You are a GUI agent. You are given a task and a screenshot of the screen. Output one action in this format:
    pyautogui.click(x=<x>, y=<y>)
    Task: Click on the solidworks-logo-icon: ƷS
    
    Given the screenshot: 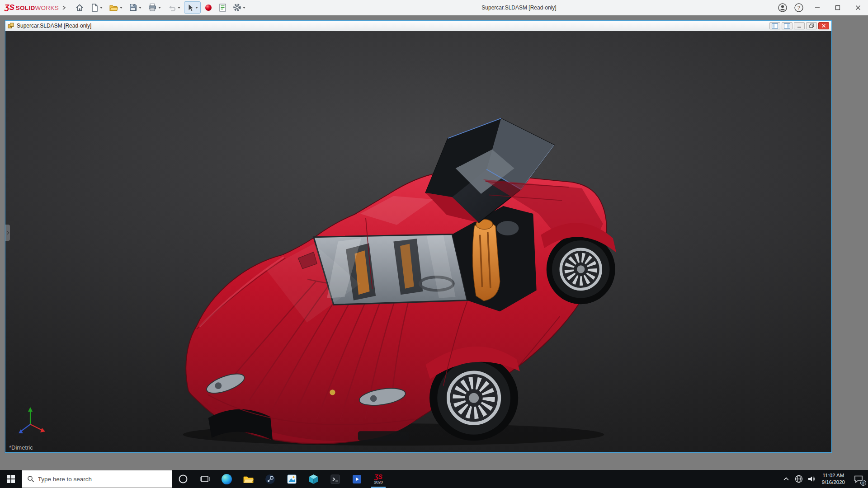 What is the action you would take?
    pyautogui.click(x=9, y=8)
    